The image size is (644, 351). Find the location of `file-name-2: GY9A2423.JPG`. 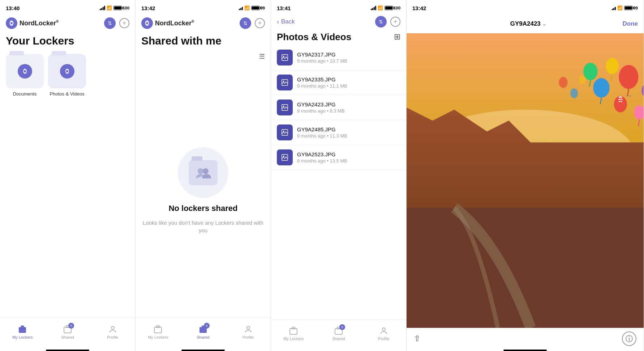

file-name-2: GY9A2423.JPG is located at coordinates (349, 104).